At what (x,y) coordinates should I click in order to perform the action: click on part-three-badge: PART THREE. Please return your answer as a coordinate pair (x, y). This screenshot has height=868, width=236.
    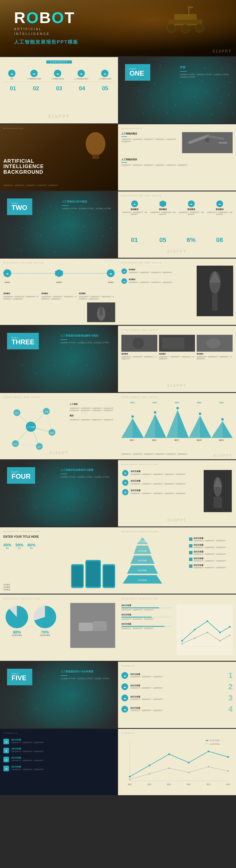
    Looking at the image, I should click on (23, 341).